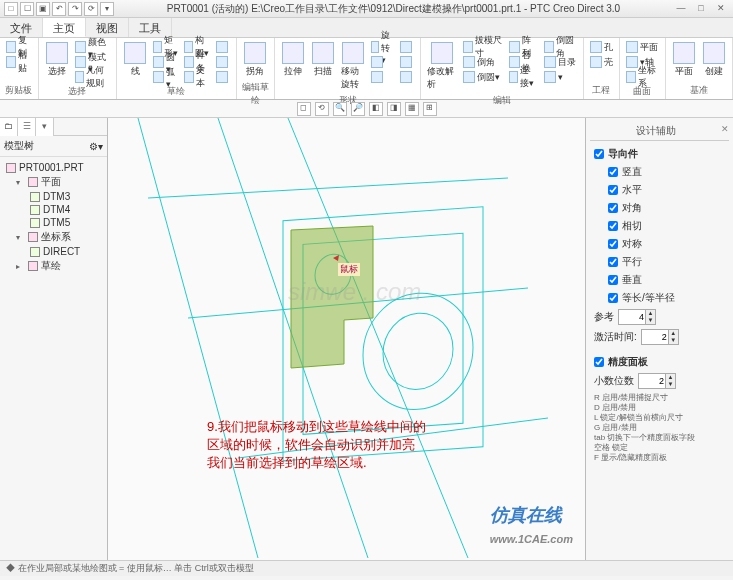  What do you see at coordinates (92, 77) in the screenshot?
I see `ribbon-button-small: 几何规则` at bounding box center [92, 77].